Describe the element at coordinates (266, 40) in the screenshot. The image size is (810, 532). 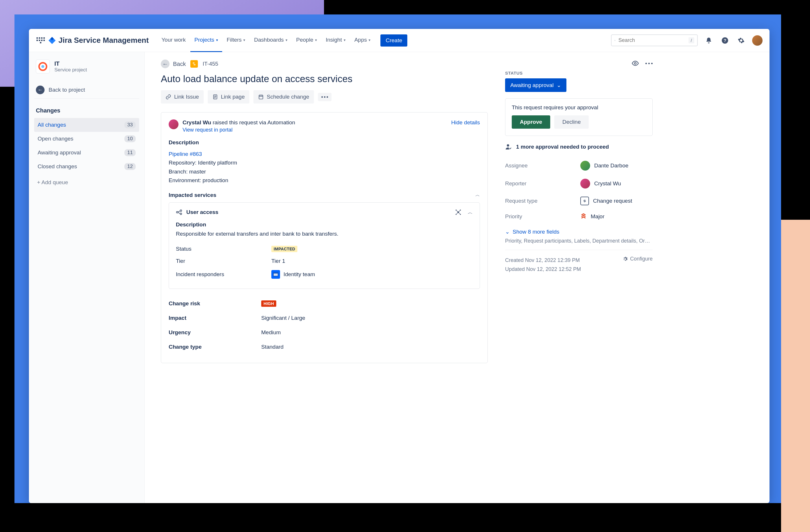
I see `primary-nav: Your work Projects▾ Filters▾ Dashboards▾…` at that location.